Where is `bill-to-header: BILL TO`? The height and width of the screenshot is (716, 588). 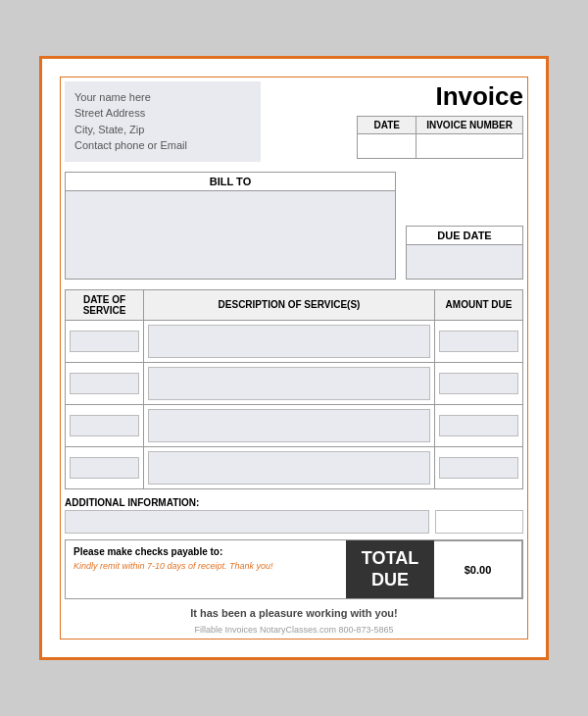 bill-to-header: BILL TO is located at coordinates (230, 181).